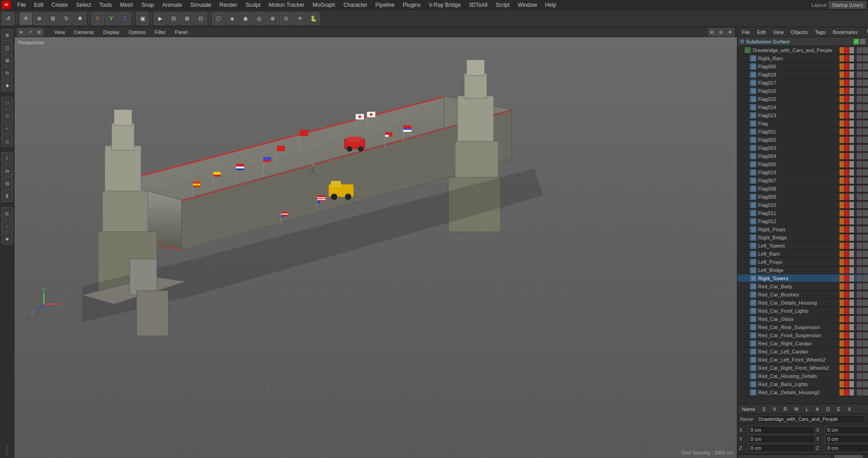 The height and width of the screenshot is (458, 868). Describe the element at coordinates (803, 197) in the screenshot. I see `tree-item-18: ◻Flag009` at that location.